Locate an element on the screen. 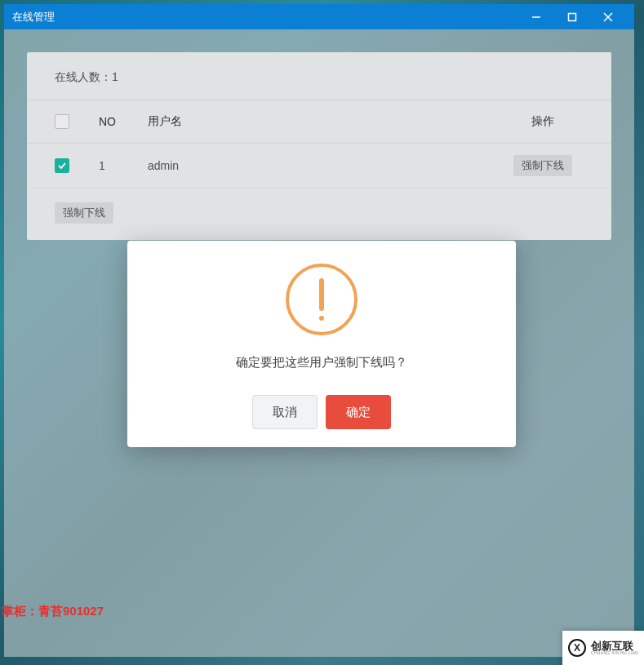 Image resolution: width=644 pixels, height=665 pixels. users-table: NO 用户名 操作 1 admin 强制下线 is located at coordinates (319, 144).